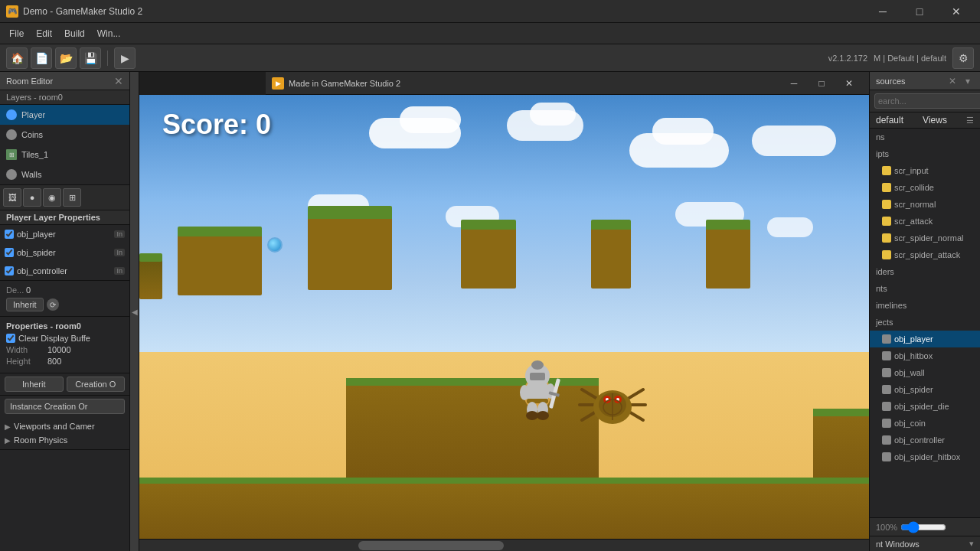  Describe the element at coordinates (34, 384) in the screenshot. I see `inherit-btn-2: Inherit` at that location.